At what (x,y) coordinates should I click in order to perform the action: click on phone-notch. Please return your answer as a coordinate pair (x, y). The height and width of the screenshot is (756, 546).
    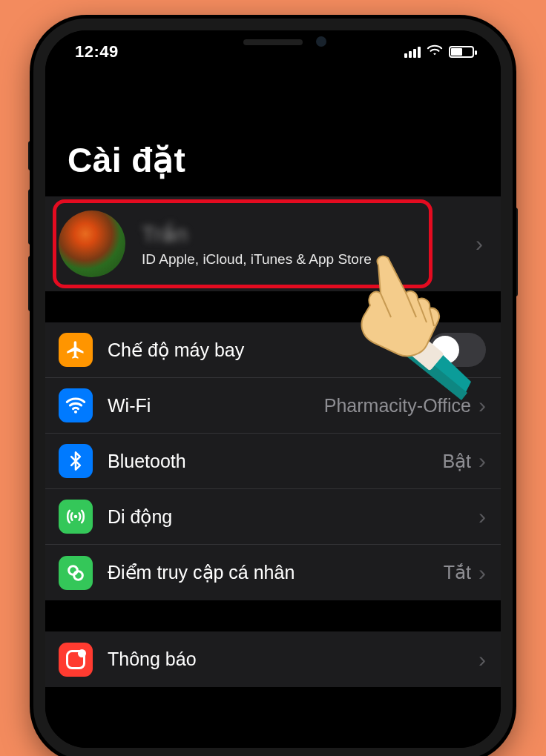
    Looking at the image, I should click on (273, 43).